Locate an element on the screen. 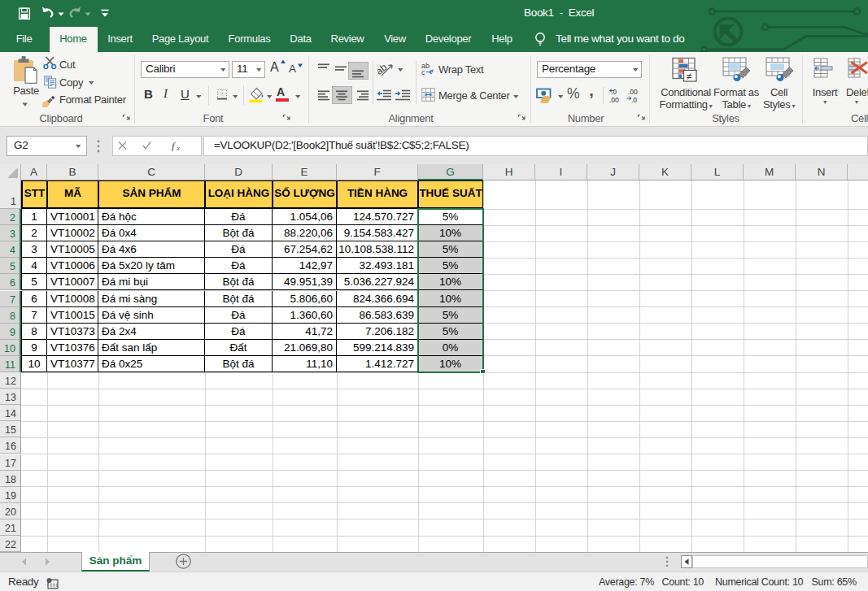 The height and width of the screenshot is (591, 868). svg-text: x is located at coordinates (177, 148).